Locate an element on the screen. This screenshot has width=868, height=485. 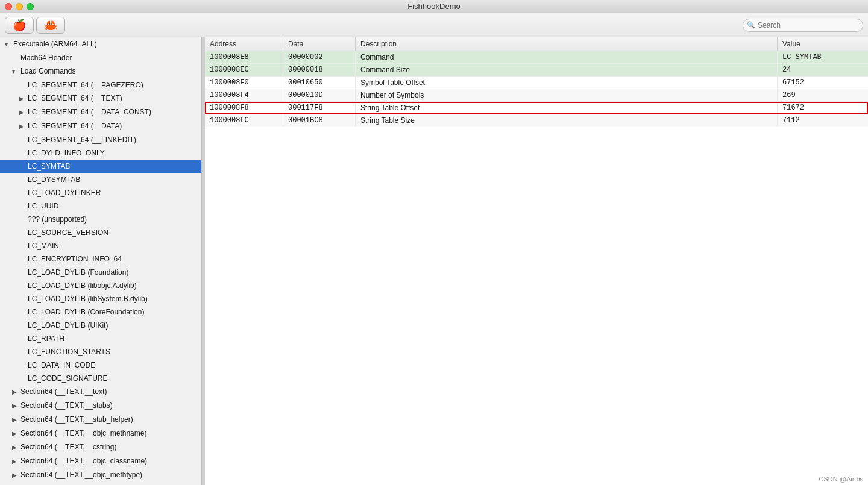
sidebar-item-lc-load-dylinker: LC_LOAD_DYLINKER is located at coordinates (101, 193).